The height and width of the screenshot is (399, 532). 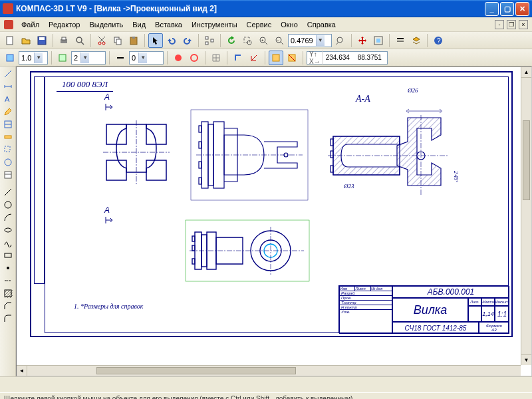 I want to click on arc-tool, so click(x=8, y=217).